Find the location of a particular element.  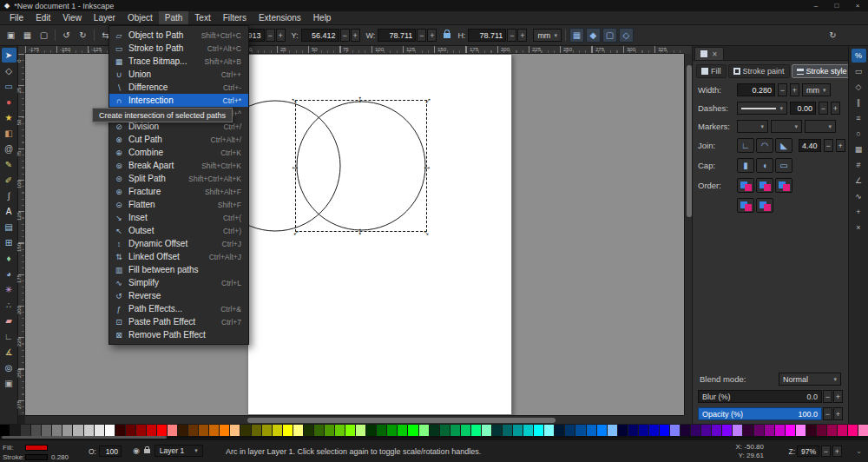

y-input: 56.412 is located at coordinates (320, 35).